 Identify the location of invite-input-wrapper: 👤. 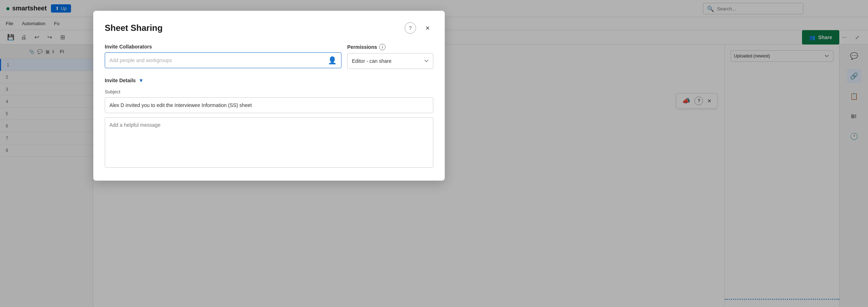
(223, 60).